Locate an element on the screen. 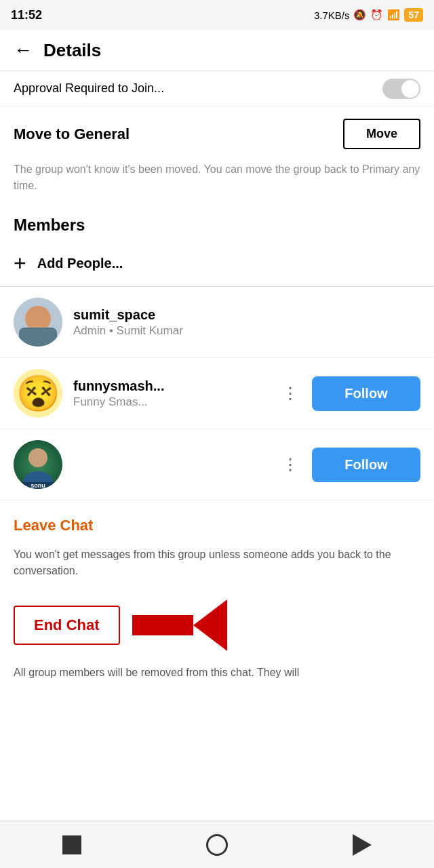 Image resolution: width=434 pixels, height=868 pixels. member-username: funnysmash... is located at coordinates (175, 387).